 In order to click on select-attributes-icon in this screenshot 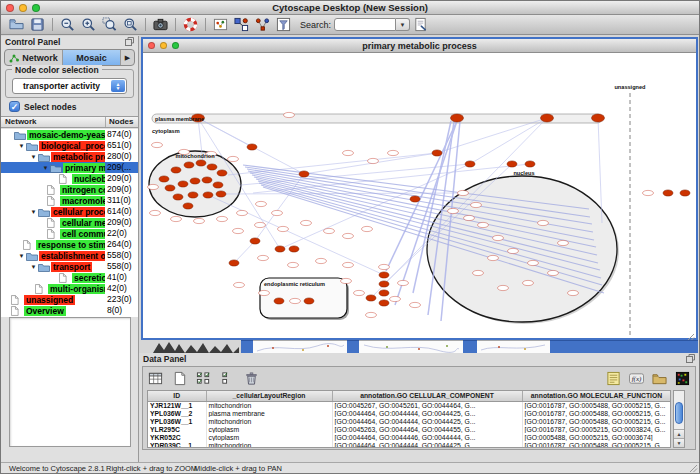, I will do `click(156, 378)`.